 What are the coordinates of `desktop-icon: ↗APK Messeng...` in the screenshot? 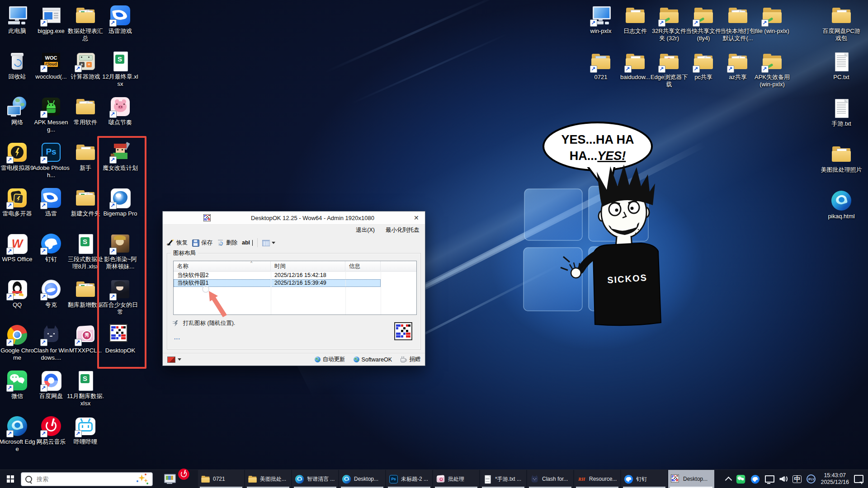 It's located at (51, 115).